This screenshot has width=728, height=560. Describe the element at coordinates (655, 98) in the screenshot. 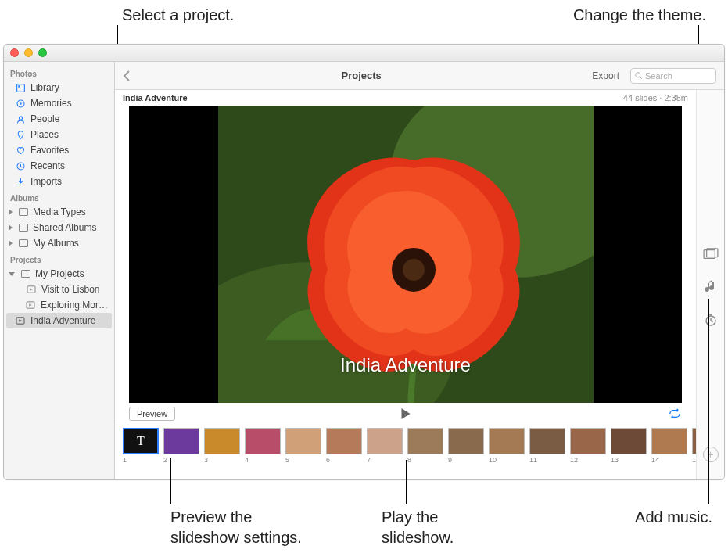

I see `project-info: 44 slides · 2:38m` at that location.